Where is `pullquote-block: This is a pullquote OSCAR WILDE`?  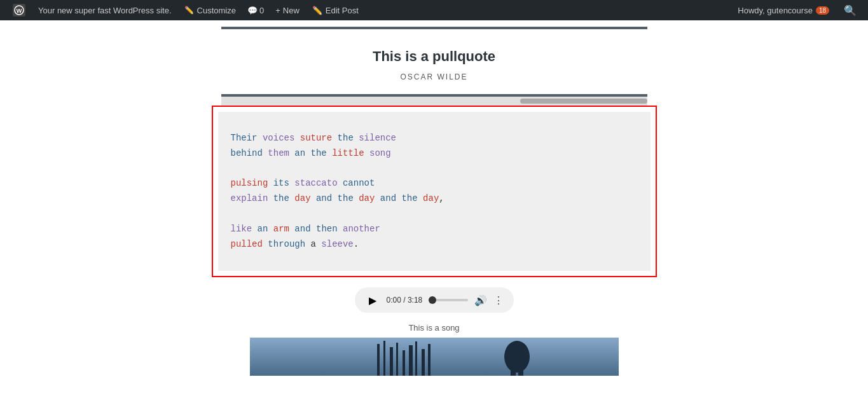 pullquote-block: This is a pullquote OSCAR WILDE is located at coordinates (434, 62).